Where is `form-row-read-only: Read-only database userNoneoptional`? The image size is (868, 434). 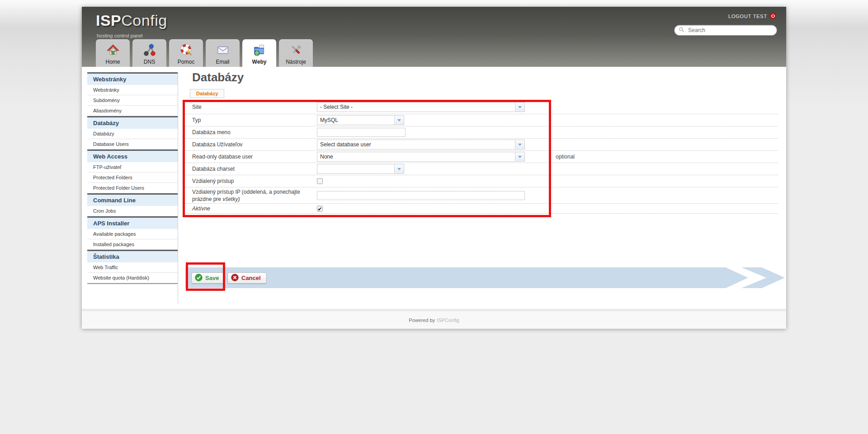 form-row-read-only: Read-only database userNoneoptional is located at coordinates (482, 157).